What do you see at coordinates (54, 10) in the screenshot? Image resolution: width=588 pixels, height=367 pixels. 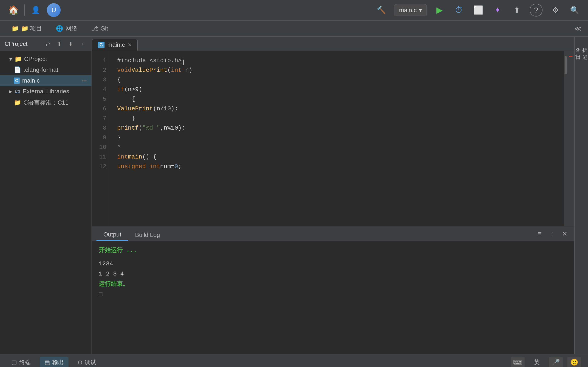 I see `avatar: U` at bounding box center [54, 10].